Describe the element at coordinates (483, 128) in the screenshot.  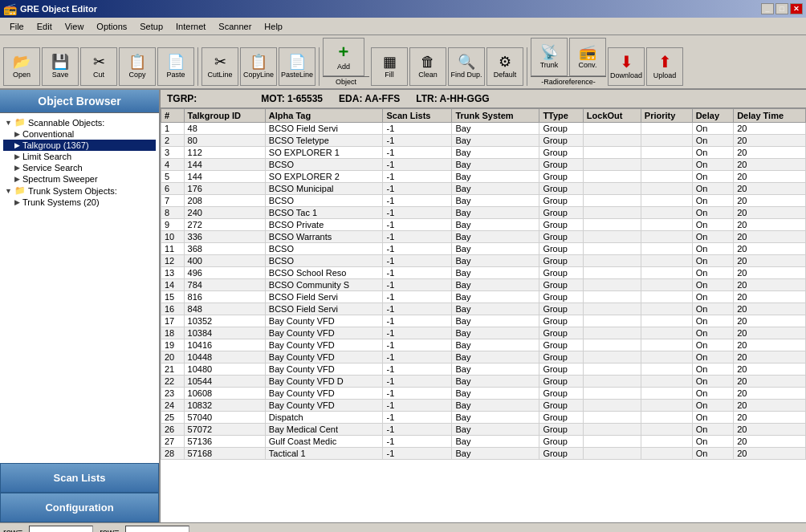
I see `table-row: 148BCSO Field Servi-1BayGroupOn20` at that location.